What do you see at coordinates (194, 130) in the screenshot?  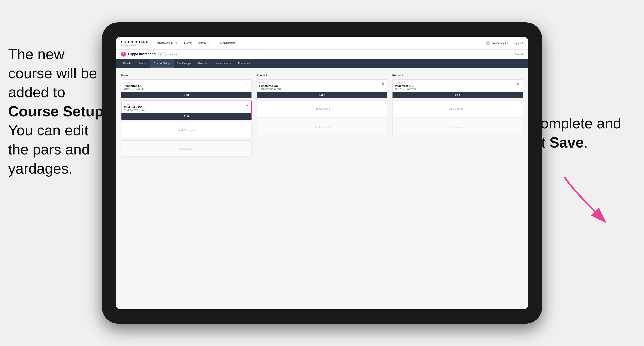 I see `round1-add-course-plus: +` at bounding box center [194, 130].